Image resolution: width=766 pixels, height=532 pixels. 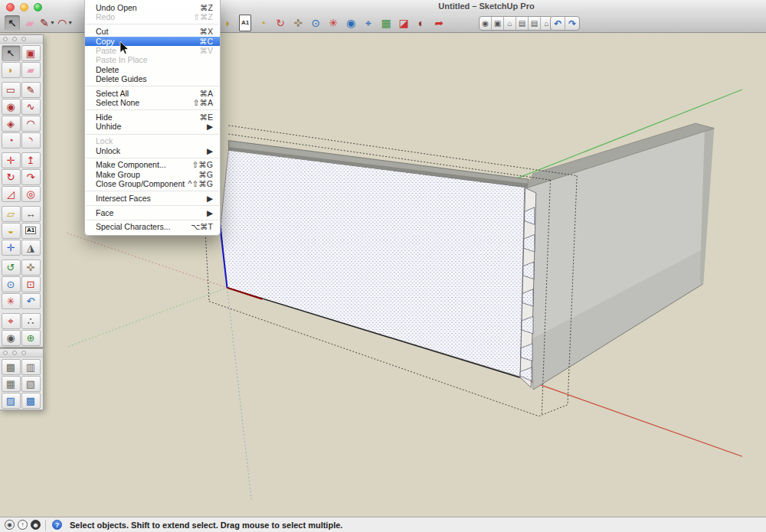 What do you see at coordinates (23, 525) in the screenshot?
I see `upload-icon: ↑` at bounding box center [23, 525].